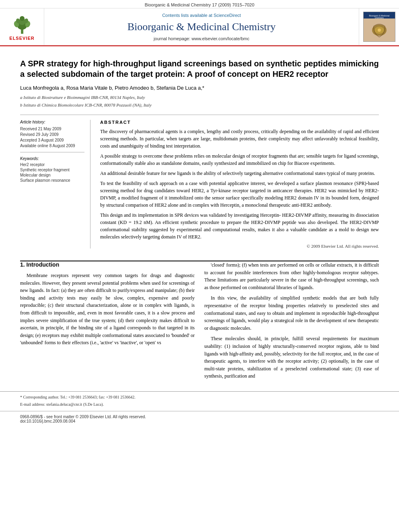 This screenshot has height=532, width=399. Describe the element at coordinates (379, 18) in the screenshot. I see `svg-text: Chemistry` at that location.